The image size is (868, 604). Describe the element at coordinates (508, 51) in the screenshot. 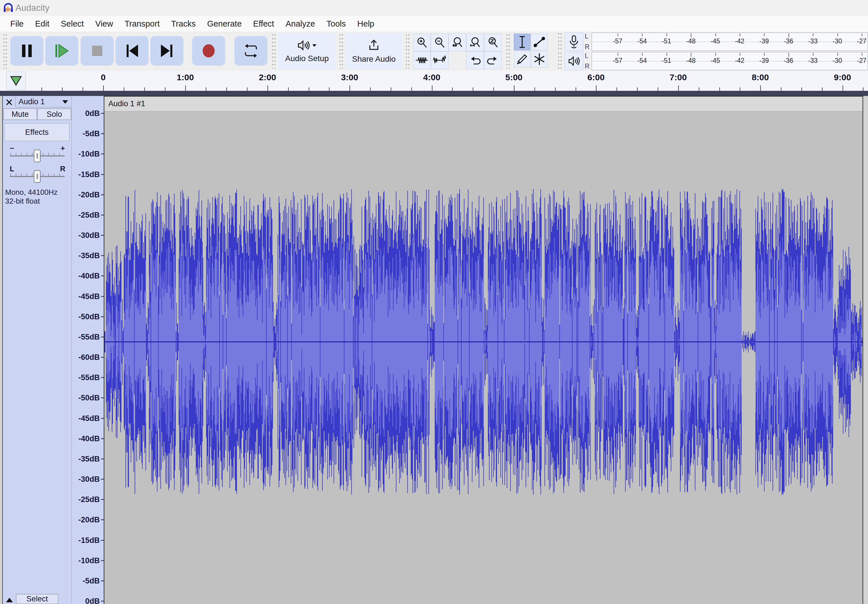

I see `tools-toolbar-grip` at that location.